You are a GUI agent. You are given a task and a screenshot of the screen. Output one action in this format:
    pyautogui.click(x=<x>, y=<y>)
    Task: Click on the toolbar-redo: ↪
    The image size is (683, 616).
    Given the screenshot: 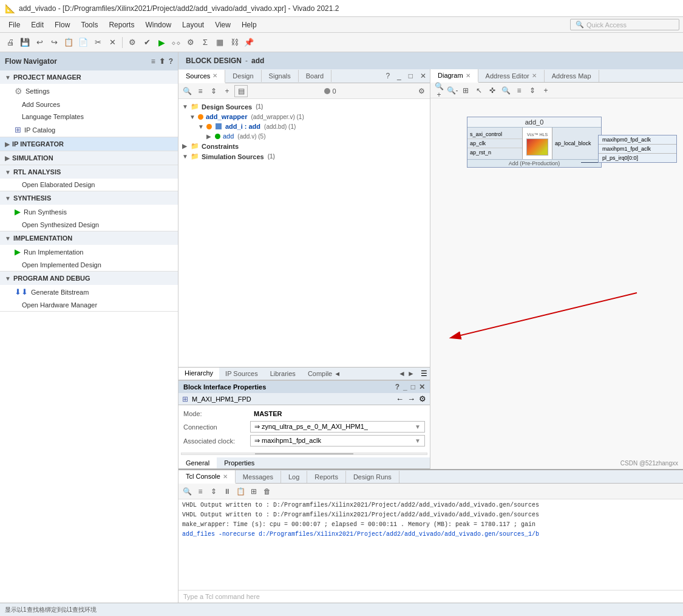 What is the action you would take?
    pyautogui.click(x=54, y=43)
    